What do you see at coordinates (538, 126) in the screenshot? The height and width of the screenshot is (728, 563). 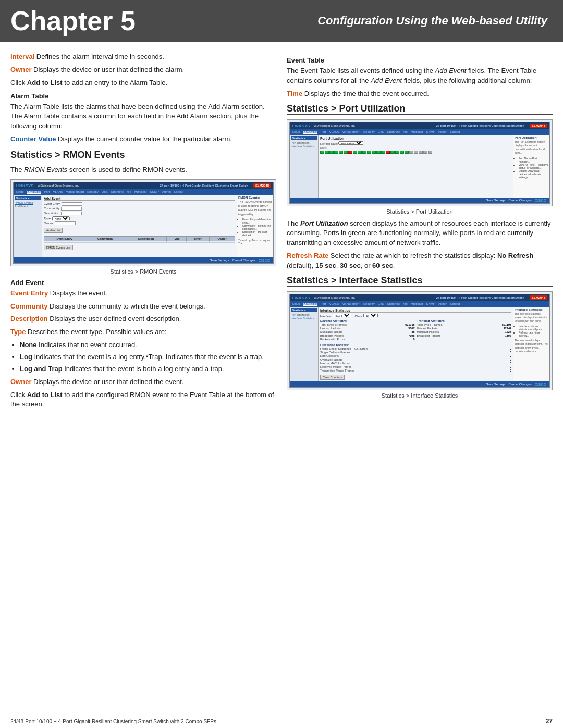 I see `port-model-badge: SLM2048` at bounding box center [538, 126].